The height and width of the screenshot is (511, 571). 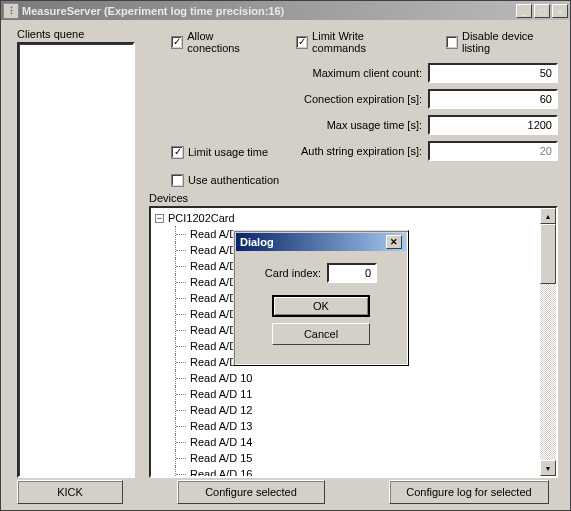 What do you see at coordinates (493, 73) in the screenshot?
I see `max-client-count-input` at bounding box center [493, 73].